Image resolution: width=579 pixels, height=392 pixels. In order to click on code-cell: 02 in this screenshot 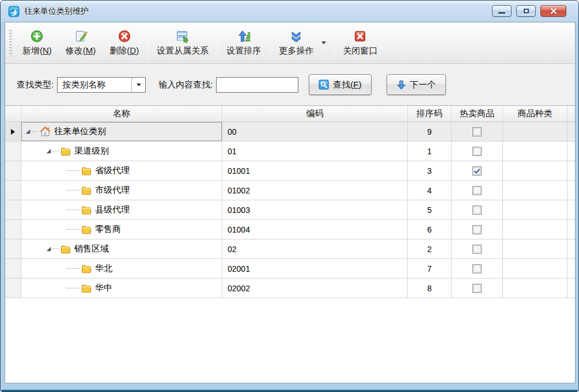, I will do `click(315, 249)`.